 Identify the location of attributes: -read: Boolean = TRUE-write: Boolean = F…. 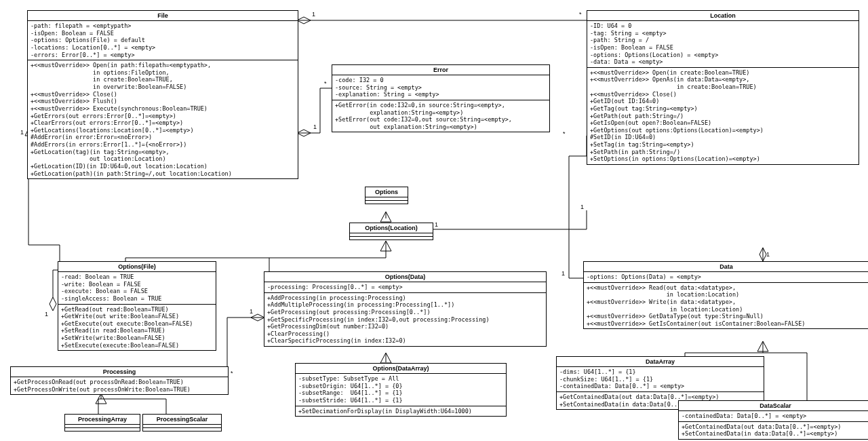
(137, 288).